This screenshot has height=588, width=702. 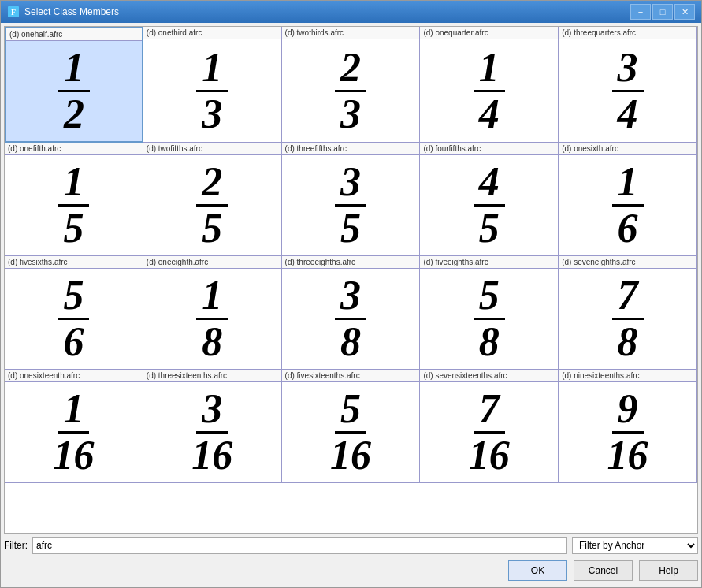 What do you see at coordinates (74, 262) in the screenshot?
I see `cell-label-fivesixths: (d) fivesixths.afrc` at bounding box center [74, 262].